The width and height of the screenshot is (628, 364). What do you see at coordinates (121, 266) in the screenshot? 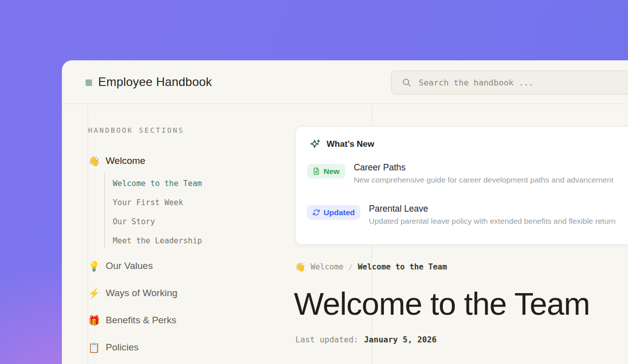
I see `sidebar-item-our-values: 💡 Our Values` at bounding box center [121, 266].